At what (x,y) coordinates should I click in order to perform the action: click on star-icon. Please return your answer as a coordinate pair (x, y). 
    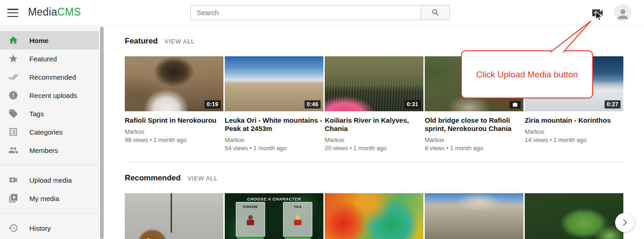
    Looking at the image, I should click on (13, 59).